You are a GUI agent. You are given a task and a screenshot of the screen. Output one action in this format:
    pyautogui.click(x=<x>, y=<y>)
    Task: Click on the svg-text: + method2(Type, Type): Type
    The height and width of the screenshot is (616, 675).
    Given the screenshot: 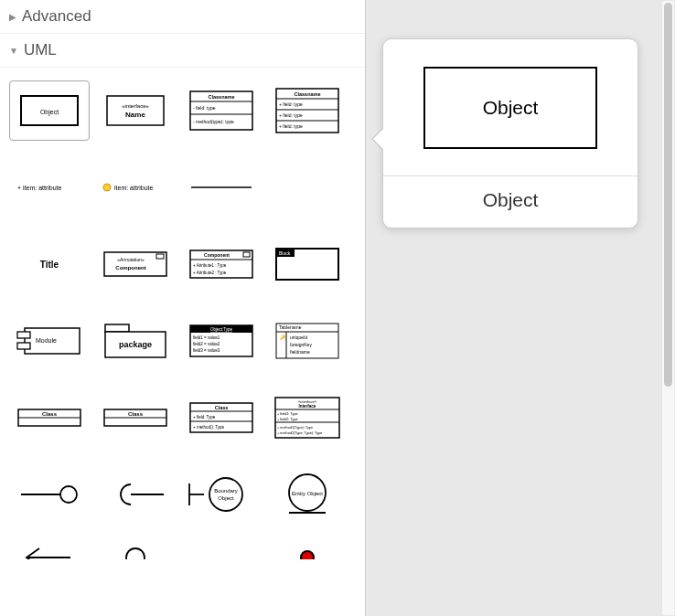 What is the action you would take?
    pyautogui.click(x=300, y=433)
    